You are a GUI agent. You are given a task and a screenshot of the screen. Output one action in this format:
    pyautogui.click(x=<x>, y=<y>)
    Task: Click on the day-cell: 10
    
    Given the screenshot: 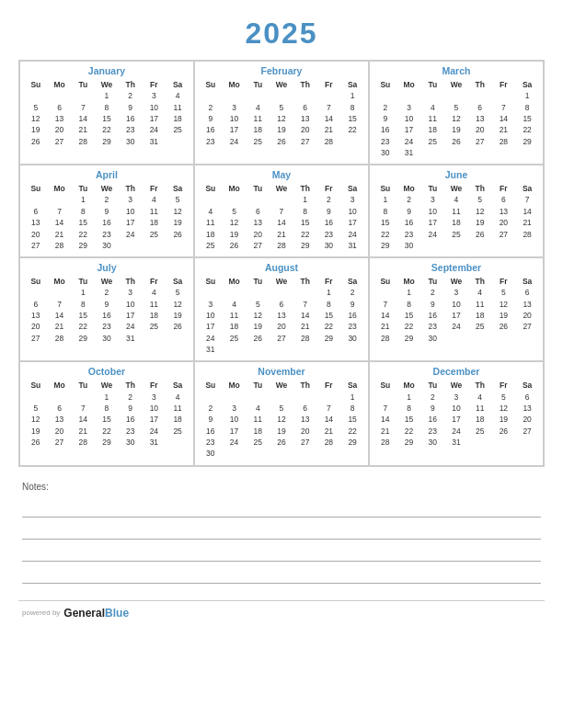 What is the action you would take?
    pyautogui.click(x=235, y=419)
    